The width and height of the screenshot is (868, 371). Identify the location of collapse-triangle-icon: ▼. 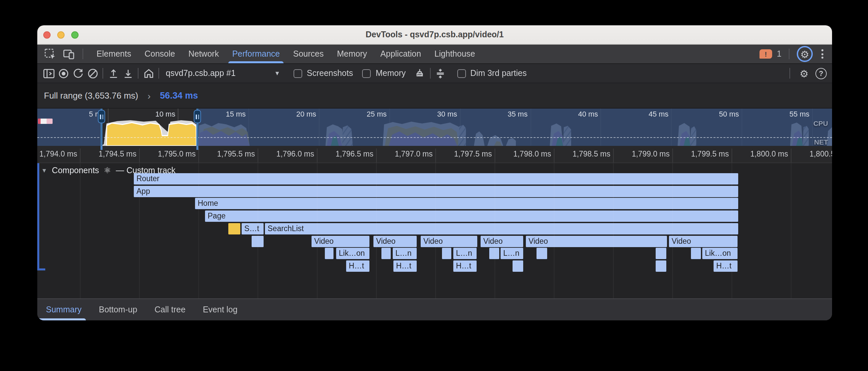
(44, 170).